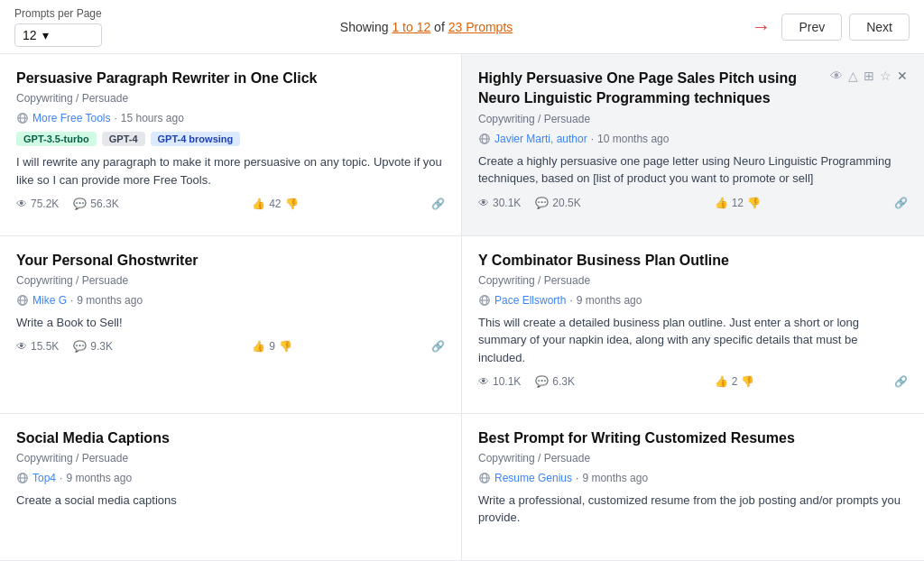  Describe the element at coordinates (96, 204) in the screenshot. I see `comments-stat: 💬 56.3K` at that location.